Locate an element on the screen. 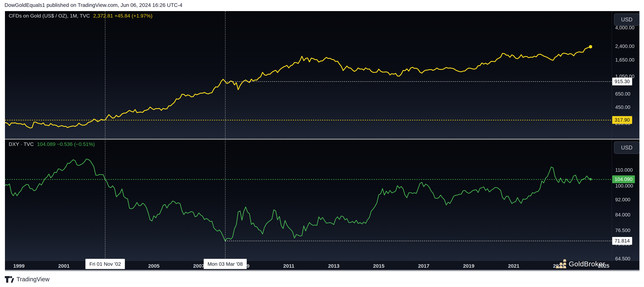 Image resolution: width=644 pixels, height=287 pixels. tradingview-footer-logo: TradingView is located at coordinates (27, 279).